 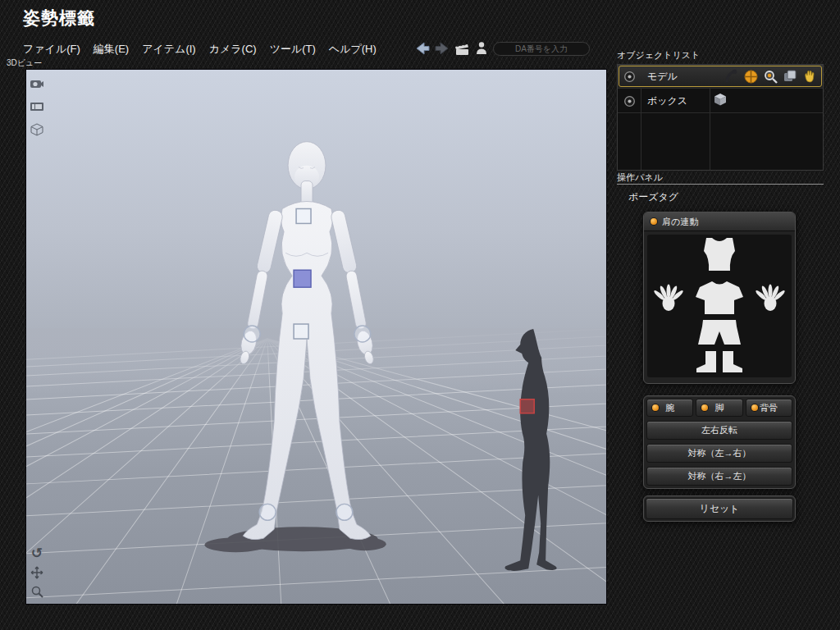 What do you see at coordinates (462, 48) in the screenshot?
I see `clapperboard-icon` at bounding box center [462, 48].